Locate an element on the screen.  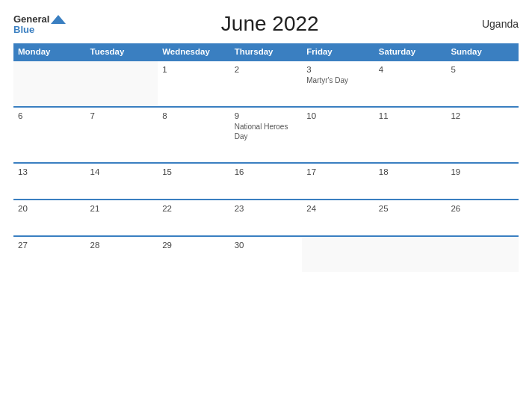
header-thursday: Thursday is located at coordinates (266, 52).